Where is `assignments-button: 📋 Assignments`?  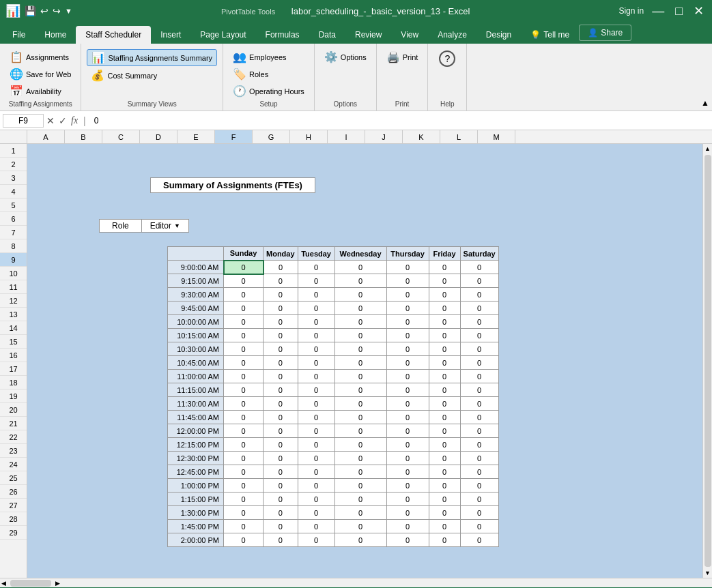 assignments-button: 📋 Assignments is located at coordinates (40, 57).